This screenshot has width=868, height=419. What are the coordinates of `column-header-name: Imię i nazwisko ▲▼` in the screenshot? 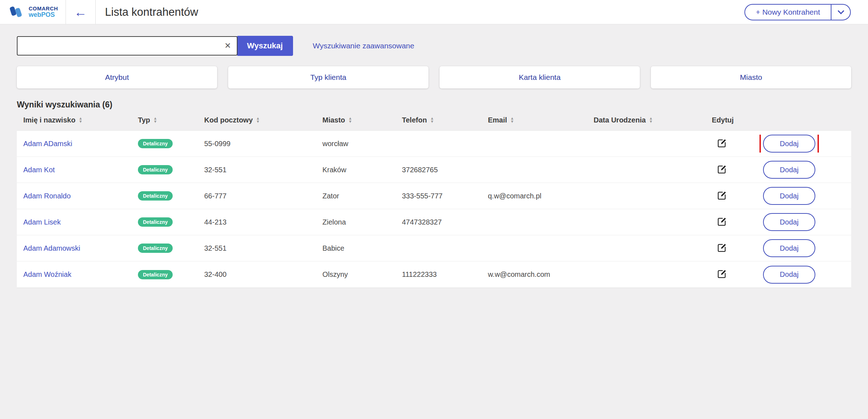 It's located at (74, 120).